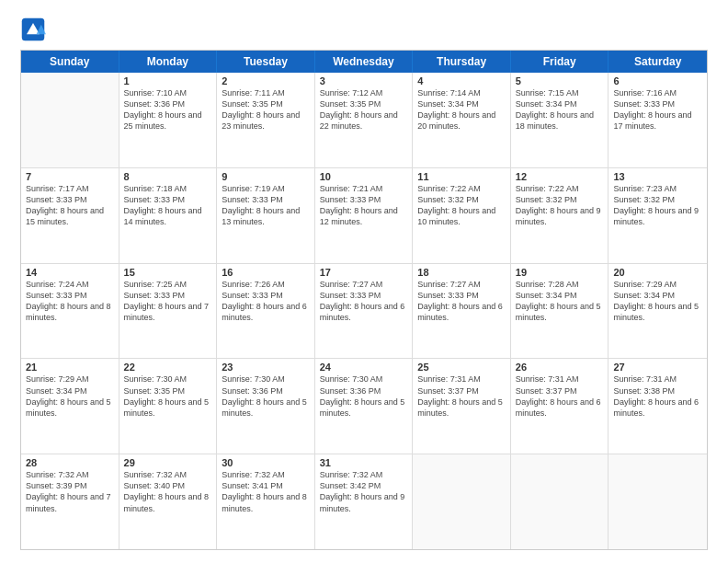 Image resolution: width=728 pixels, height=563 pixels. What do you see at coordinates (169, 62) in the screenshot?
I see `header-day-monday: Monday` at bounding box center [169, 62].